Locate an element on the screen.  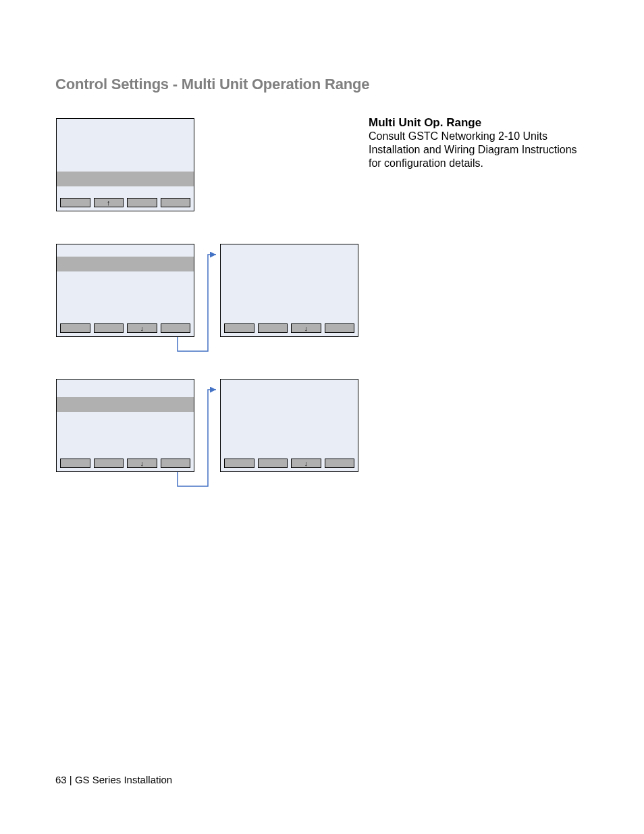
button-row: ↑ is located at coordinates (126, 203).